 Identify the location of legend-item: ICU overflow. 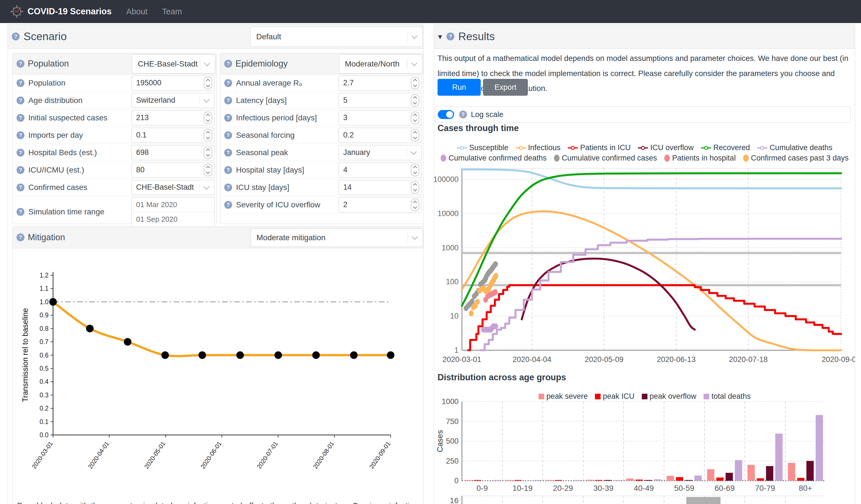
(666, 148).